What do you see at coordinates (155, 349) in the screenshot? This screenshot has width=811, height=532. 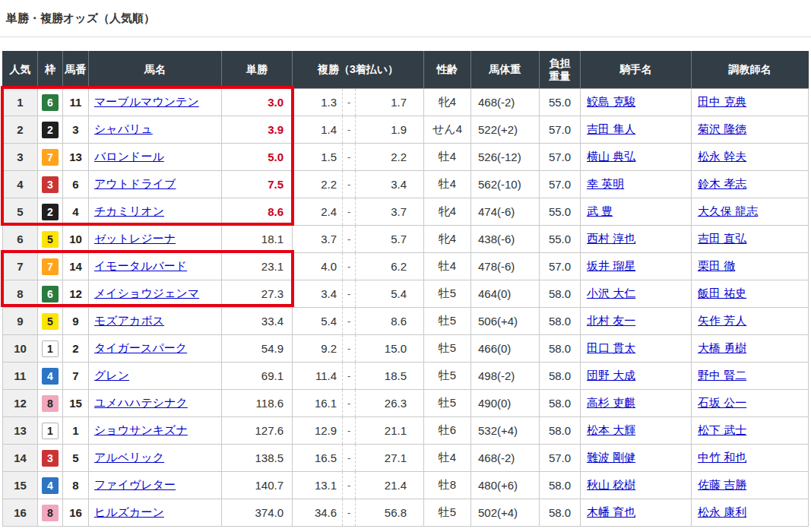 I see `horse-name-cell: タイガースパーク` at bounding box center [155, 349].